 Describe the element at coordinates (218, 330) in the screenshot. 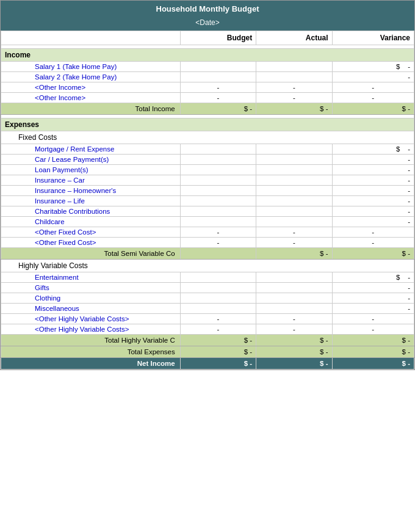

I see `other-hv2-budget: -` at that location.